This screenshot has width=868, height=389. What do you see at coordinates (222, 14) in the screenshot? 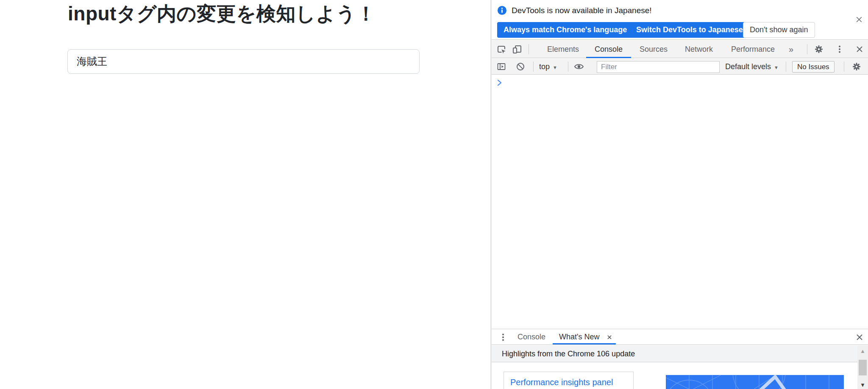
I see `page-title: inputタグ内の変更を検知しよう！` at bounding box center [222, 14].